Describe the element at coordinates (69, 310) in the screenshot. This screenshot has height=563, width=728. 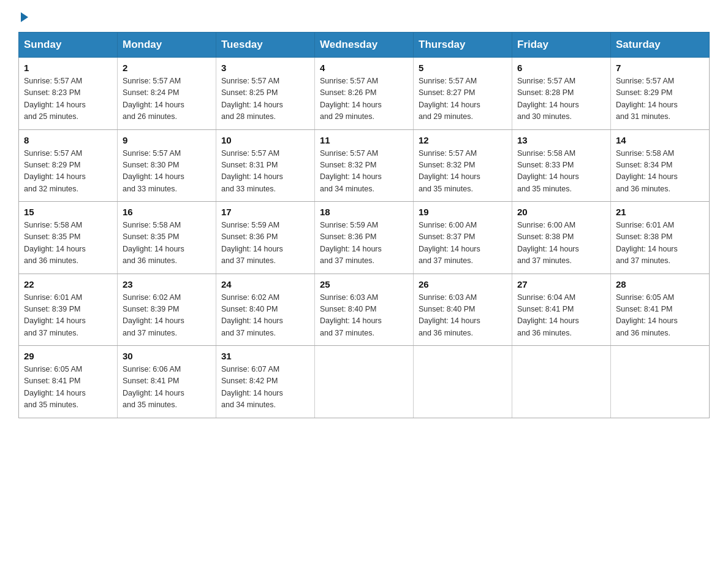
I see `calendar-cell: 22 Sunrise: 6:01 AM Sunset: 8:39 PM Dayl…` at that location.